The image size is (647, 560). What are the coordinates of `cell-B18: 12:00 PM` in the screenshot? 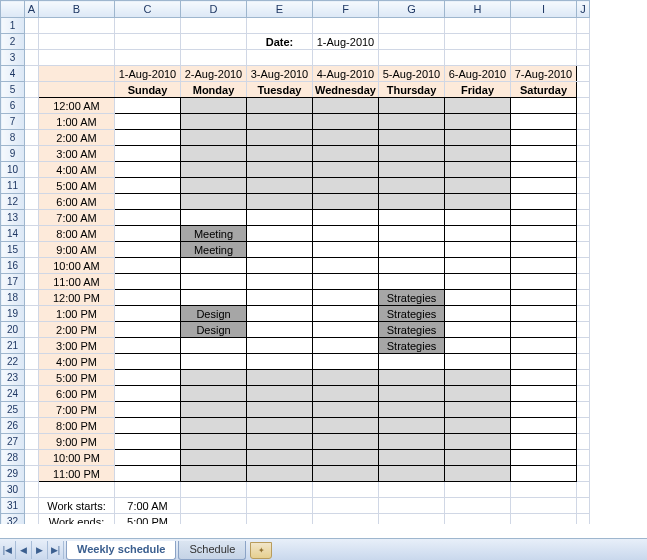 It's located at (77, 298).